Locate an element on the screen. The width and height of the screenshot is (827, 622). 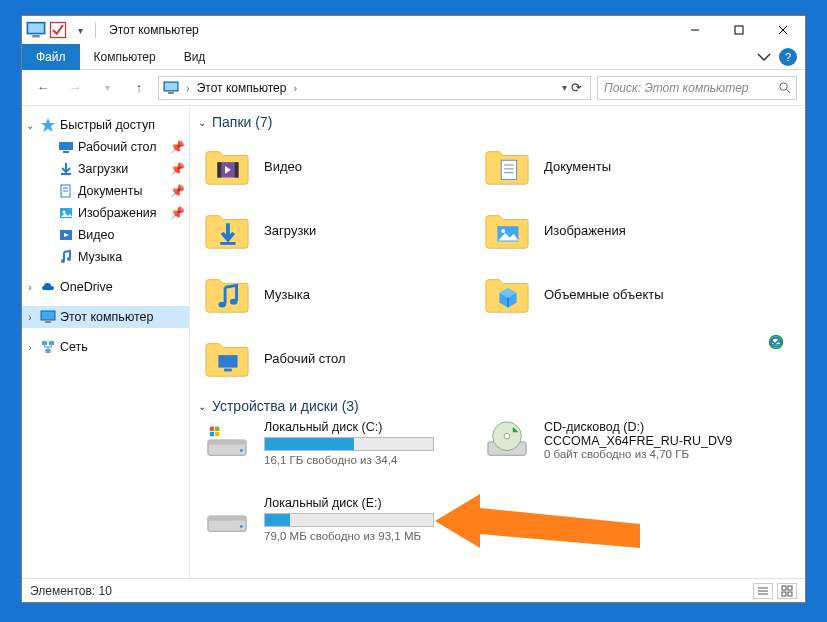
drive-item: Локальный диск (Е:)79,0 МБ свободно из 9… is located at coordinates (342, 532).